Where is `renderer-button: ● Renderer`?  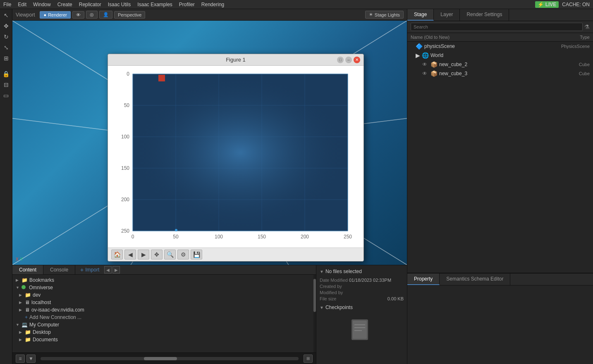
renderer-button: ● Renderer is located at coordinates (55, 15).